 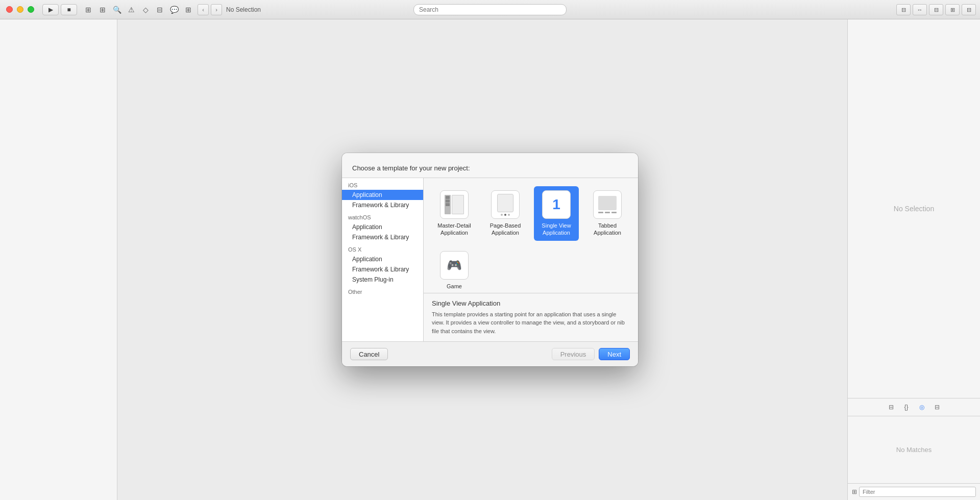 I want to click on trash-icon: ⊟, so click(x=937, y=407).